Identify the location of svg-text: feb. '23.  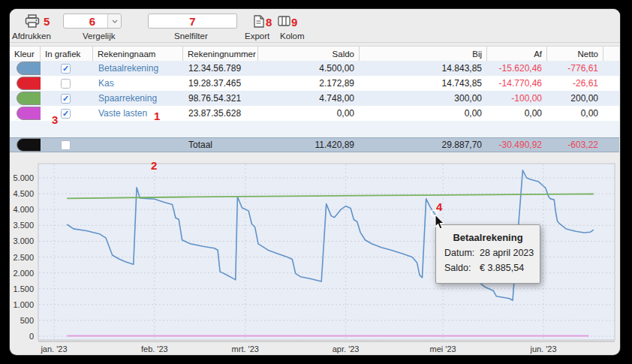
(155, 349).